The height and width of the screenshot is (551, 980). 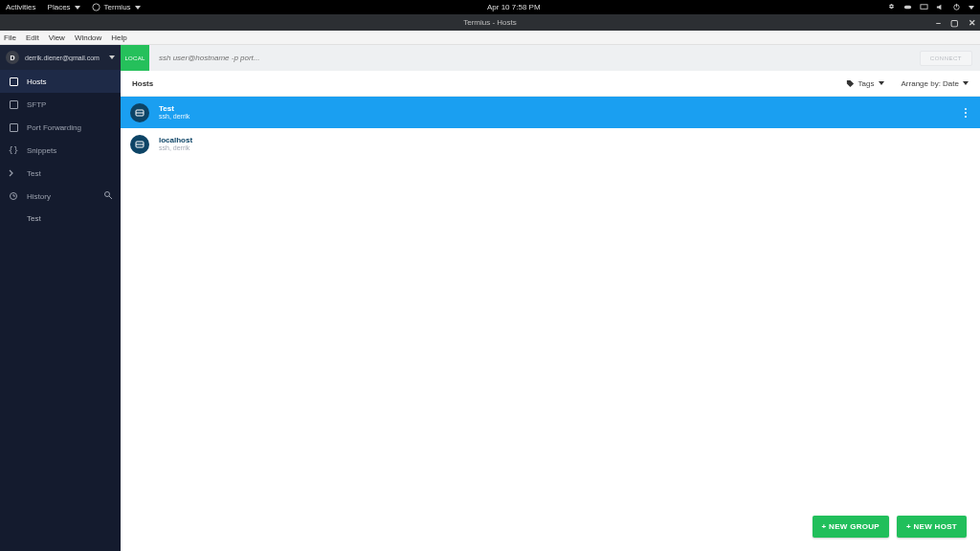 What do you see at coordinates (490, 23) in the screenshot?
I see `window-title-bar: Termius - Hosts – ▢ ✕` at bounding box center [490, 23].